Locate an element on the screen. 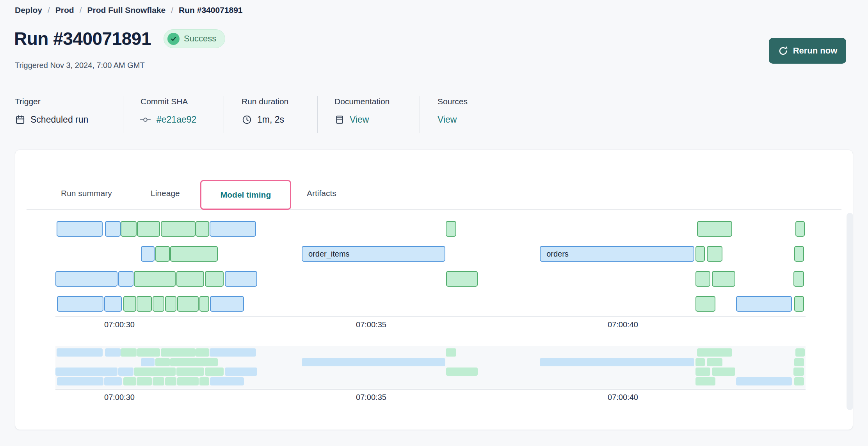  gantt-bar-label: orders is located at coordinates (555, 254).